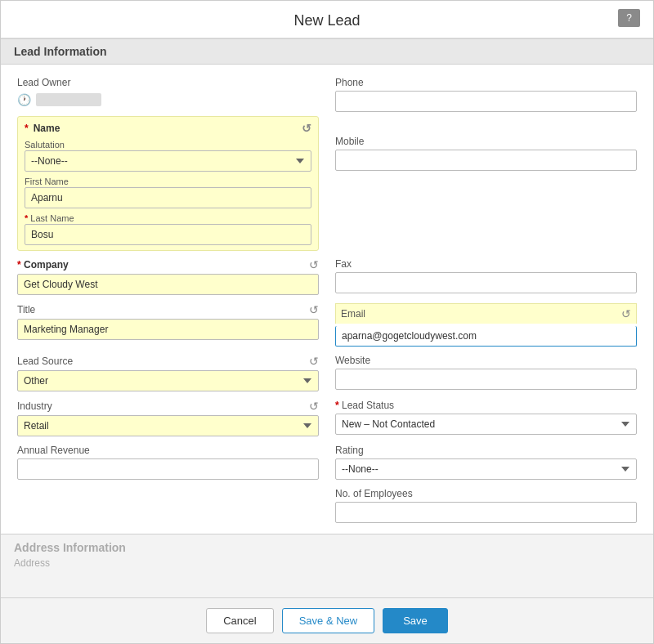  Describe the element at coordinates (168, 426) in the screenshot. I see `select-industry: --None-- Agriculture Retail Technology` at that location.